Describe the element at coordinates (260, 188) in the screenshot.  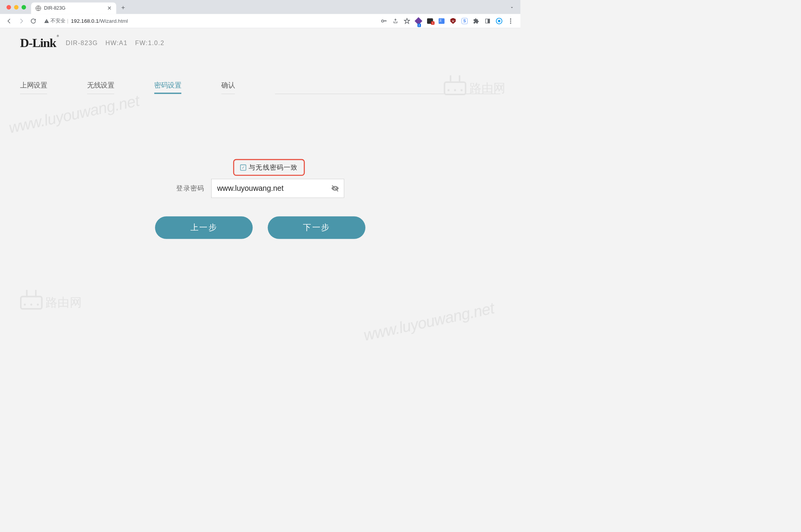
I see `login-password-row: 登录密码` at that location.